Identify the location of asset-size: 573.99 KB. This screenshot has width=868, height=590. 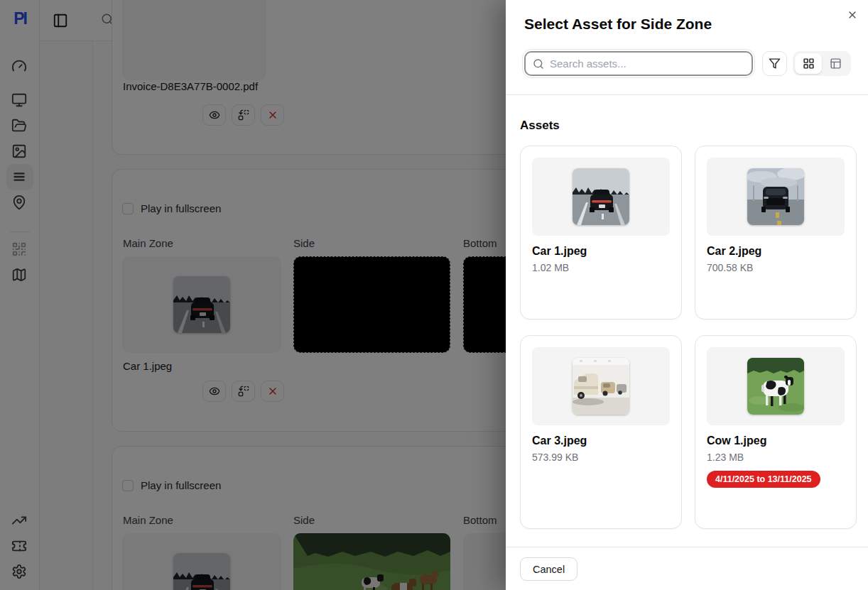
(601, 457).